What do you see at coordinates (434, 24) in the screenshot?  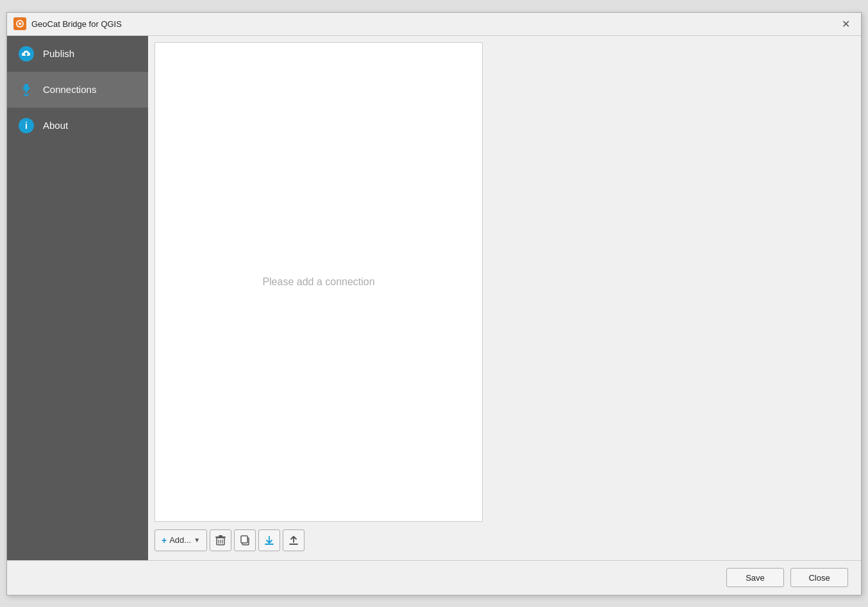 I see `window-title: GeoCat Bridge for QGIS` at bounding box center [434, 24].